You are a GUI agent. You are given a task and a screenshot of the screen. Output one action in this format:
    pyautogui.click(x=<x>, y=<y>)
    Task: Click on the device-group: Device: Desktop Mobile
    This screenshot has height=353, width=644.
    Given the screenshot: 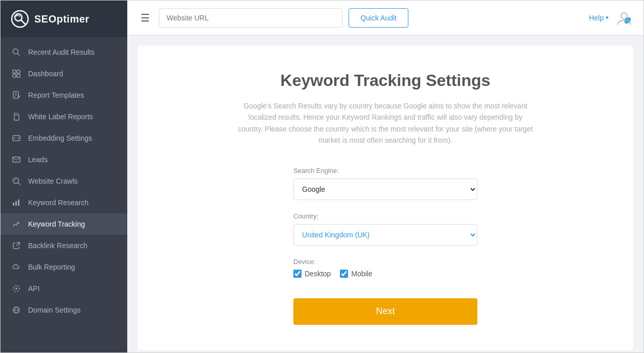 What is the action you would take?
    pyautogui.click(x=385, y=268)
    